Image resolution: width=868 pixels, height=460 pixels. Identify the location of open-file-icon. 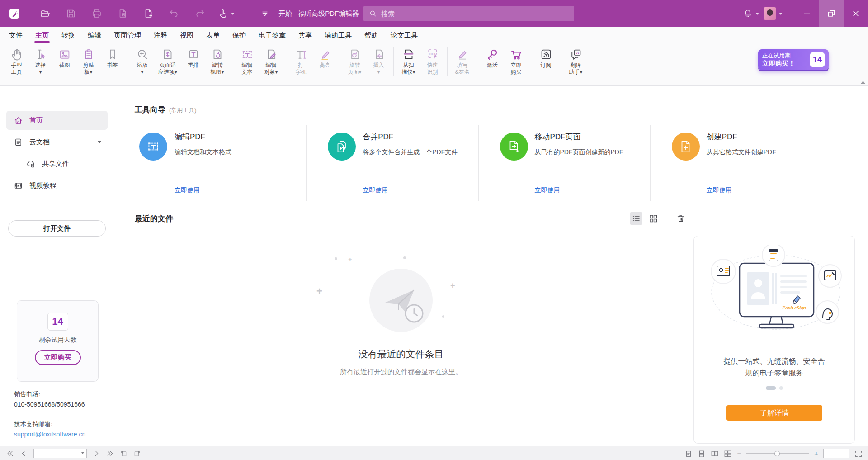
(45, 14).